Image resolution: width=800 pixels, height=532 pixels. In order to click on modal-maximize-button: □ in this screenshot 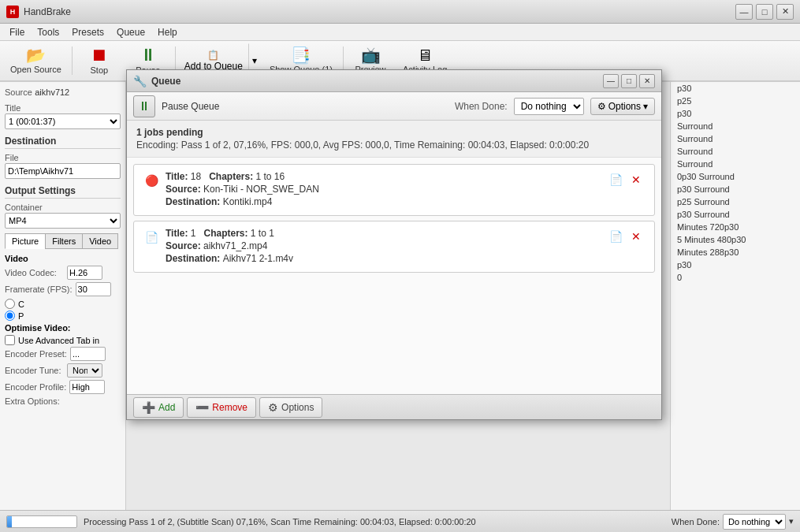, I will do `click(629, 81)`.